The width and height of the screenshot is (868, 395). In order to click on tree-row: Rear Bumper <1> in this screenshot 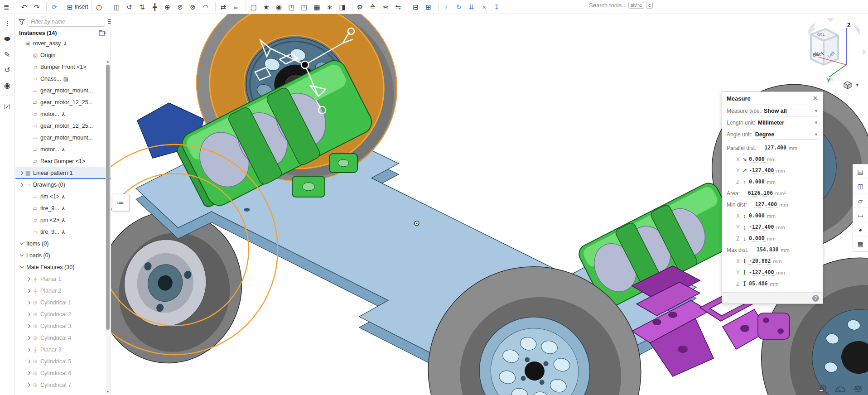, I will do `click(63, 161)`.